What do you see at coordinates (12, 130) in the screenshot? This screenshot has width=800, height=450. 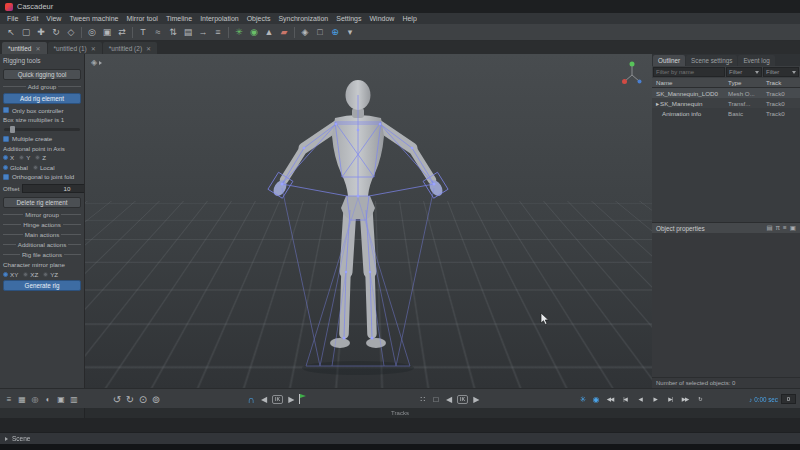 I see `slider-handle` at bounding box center [12, 130].